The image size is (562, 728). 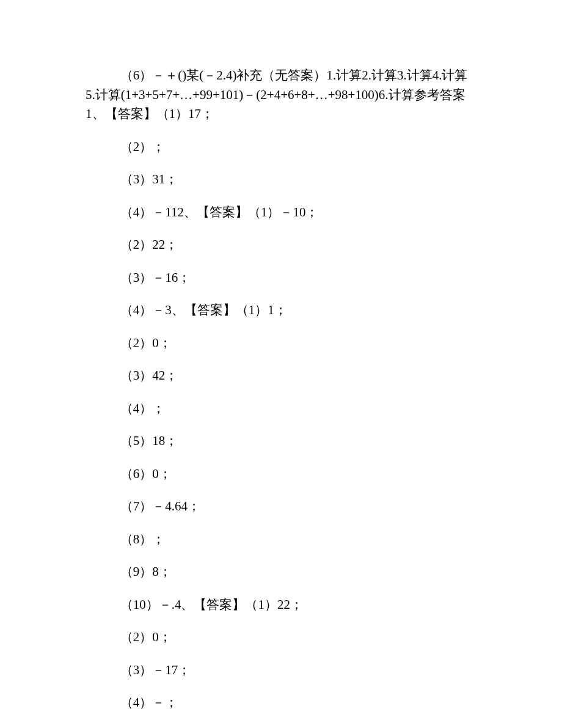 What do you see at coordinates (281, 507) in the screenshot?
I see `answer-line: （7）－4.64；` at bounding box center [281, 507].